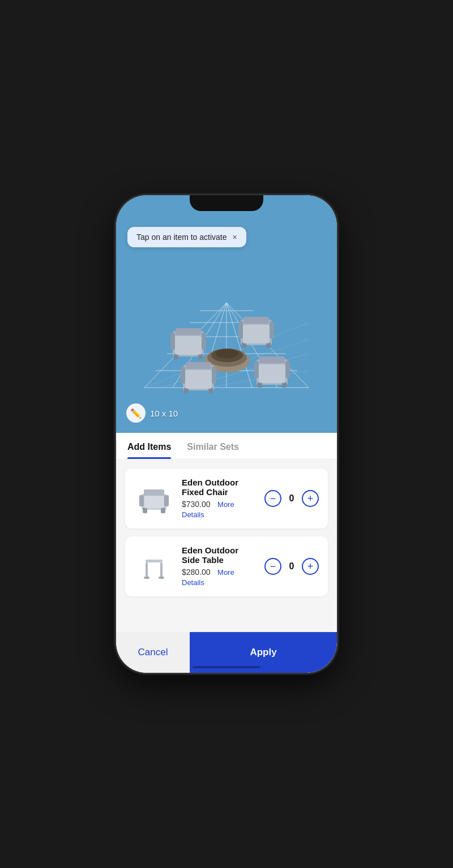  Describe the element at coordinates (136, 413) in the screenshot. I see `pencil-icon: ✏️` at that location.